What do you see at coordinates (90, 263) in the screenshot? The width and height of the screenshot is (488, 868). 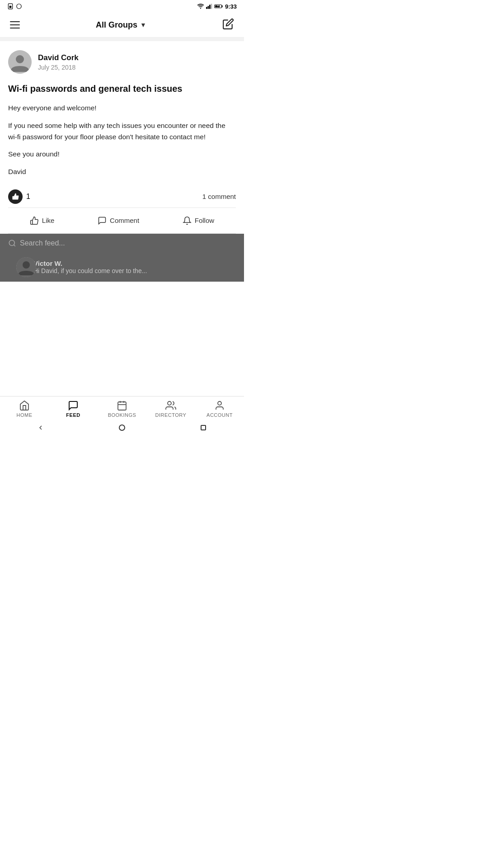 I see `next-post-author: Victor W.` at bounding box center [90, 263].